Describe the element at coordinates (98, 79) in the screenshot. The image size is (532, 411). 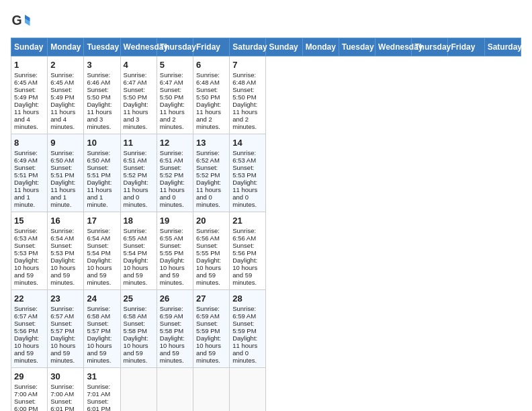
I see `sunrise-label: Sunrise: 6:46 AM` at that location.